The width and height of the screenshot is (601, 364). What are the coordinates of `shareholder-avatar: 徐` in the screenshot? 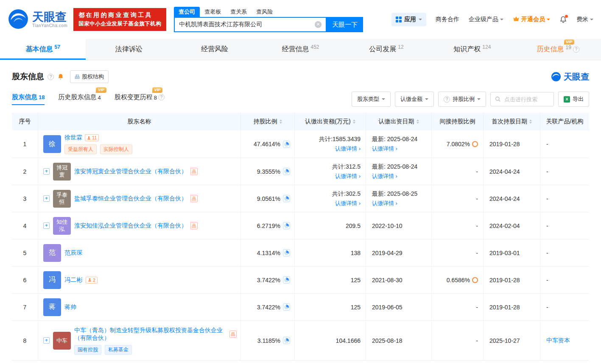 It's located at (52, 144).